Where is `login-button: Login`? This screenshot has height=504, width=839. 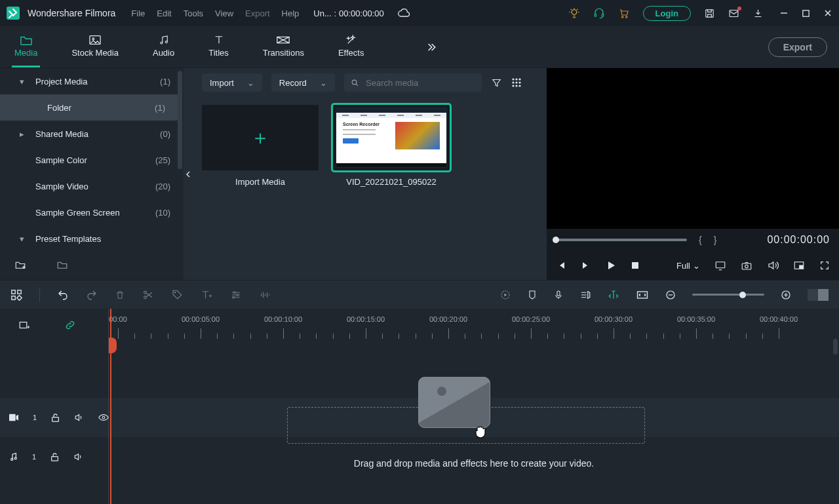 login-button: Login is located at coordinates (667, 13).